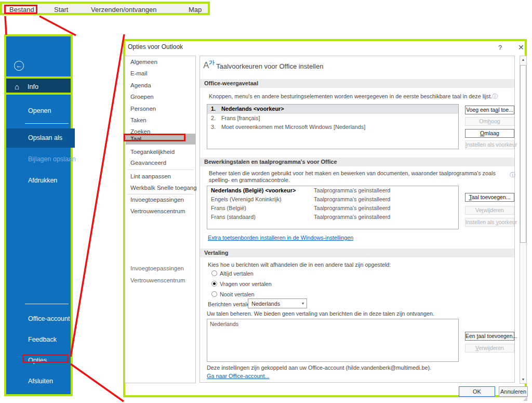 This screenshot has width=532, height=403. Describe the element at coordinates (246, 284) in the screenshot. I see `radio-label: Vragen voor vertalen` at that location.